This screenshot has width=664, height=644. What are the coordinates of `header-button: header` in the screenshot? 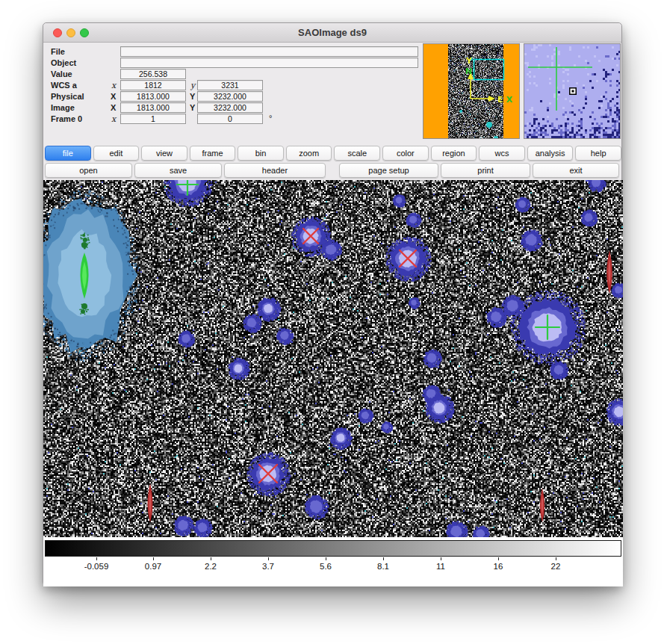 It's located at (275, 170).